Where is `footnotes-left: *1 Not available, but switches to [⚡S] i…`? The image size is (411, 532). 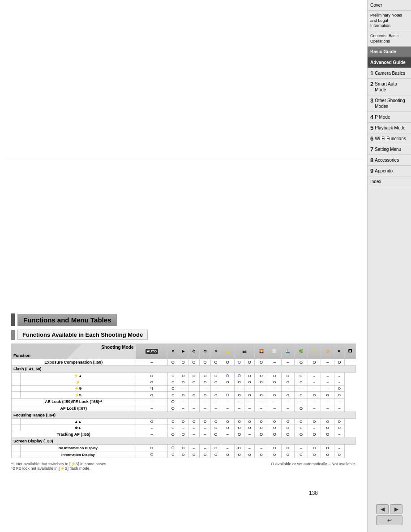
footnotes-left: *1 Not available, but switches to [⚡S] i… is located at coordinates (59, 466).